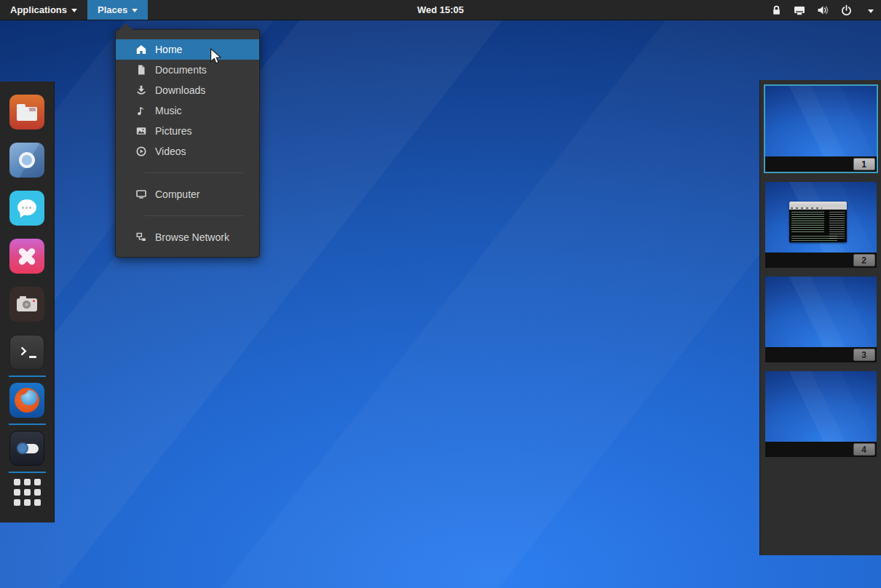 Image resolution: width=881 pixels, height=588 pixels. What do you see at coordinates (27, 256) in the screenshot?
I see `x-app-icon` at bounding box center [27, 256].